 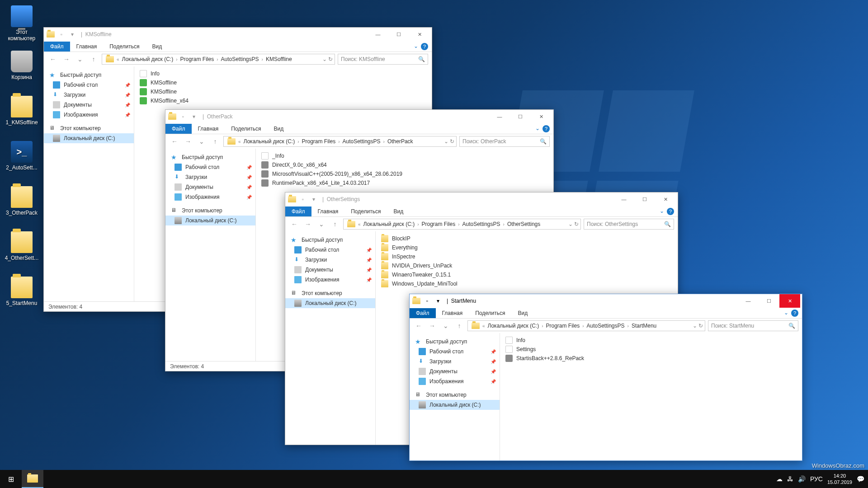 I want to click on taskbar-explorer, so click(x=33, y=479).